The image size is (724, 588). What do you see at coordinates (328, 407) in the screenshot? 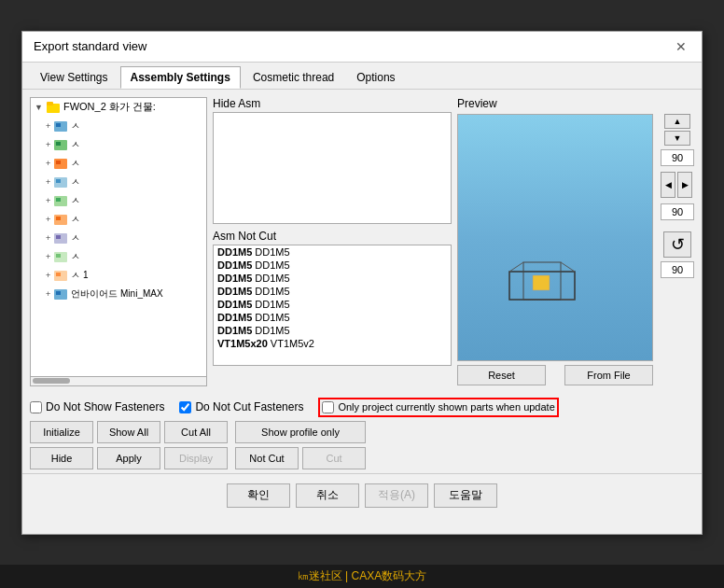
I see `only-project-checkbox` at bounding box center [328, 407].